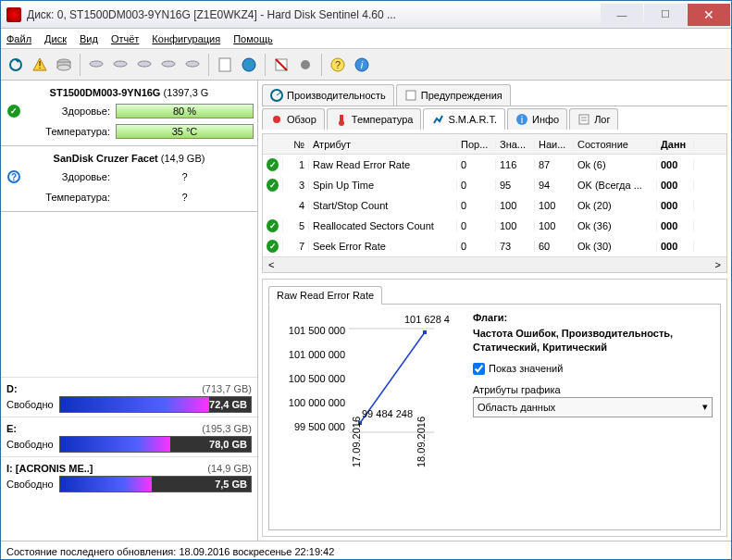 Image resolution: width=732 pixels, height=560 pixels. I want to click on free-bar: 78,0 GB, so click(155, 444).